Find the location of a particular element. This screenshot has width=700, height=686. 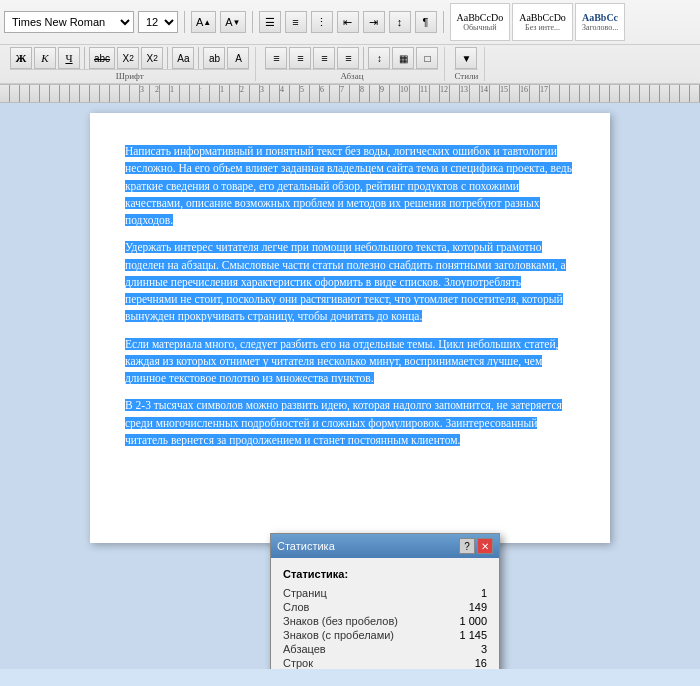

statistics-dialog: Статистика ? ✕ Статистика: Страниц 1 Сло… is located at coordinates (385, 601).